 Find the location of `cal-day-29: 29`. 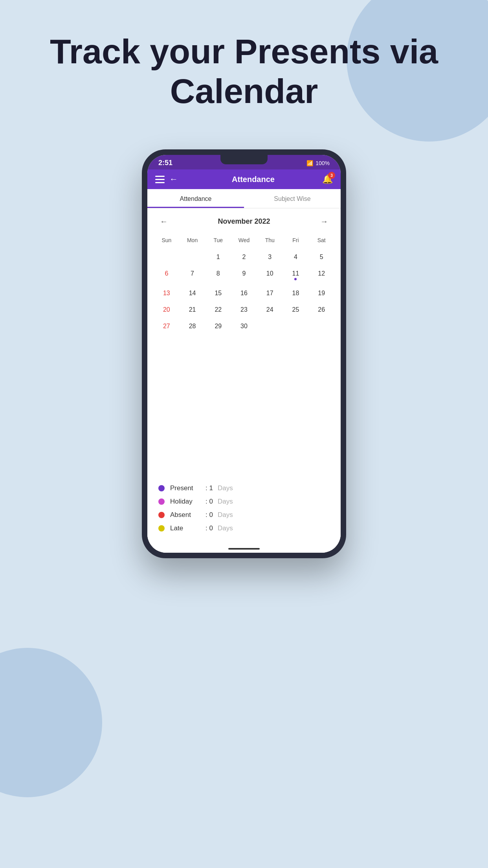

cal-day-29: 29 is located at coordinates (218, 326).